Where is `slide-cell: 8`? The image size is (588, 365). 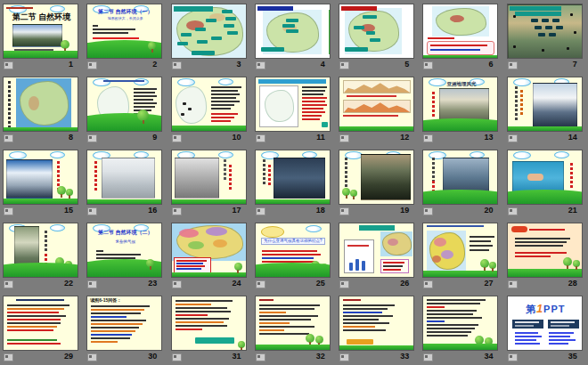 slide-cell: 8 is located at coordinates (42, 110).